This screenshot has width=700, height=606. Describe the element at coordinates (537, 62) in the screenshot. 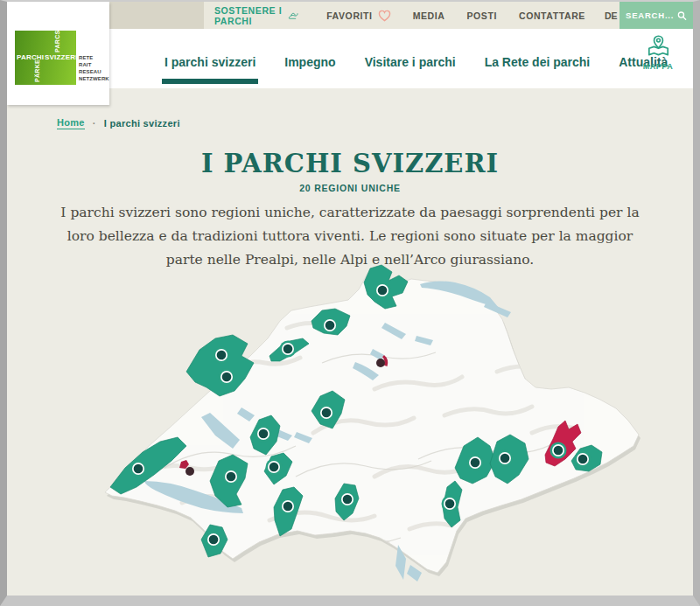

I see `nav-item-la-rete-dei-parchi: La Rete dei parchi` at that location.